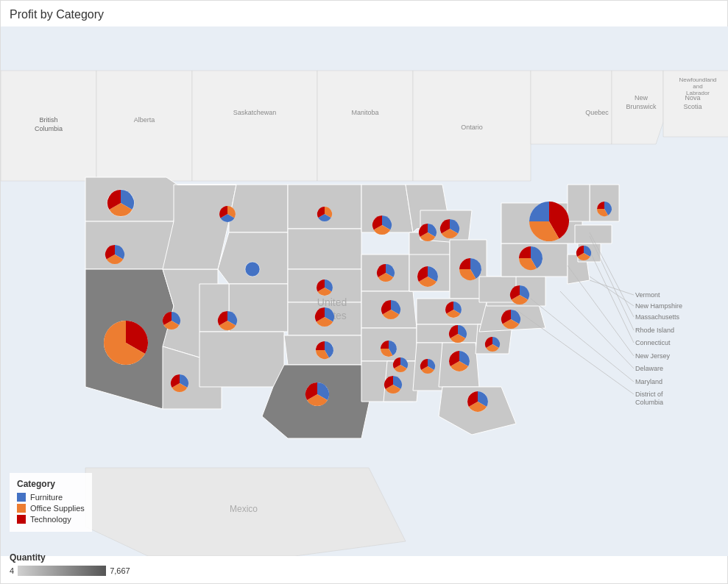  Describe the element at coordinates (698, 93) in the screenshot. I see `svg-text: Labrador` at that location.